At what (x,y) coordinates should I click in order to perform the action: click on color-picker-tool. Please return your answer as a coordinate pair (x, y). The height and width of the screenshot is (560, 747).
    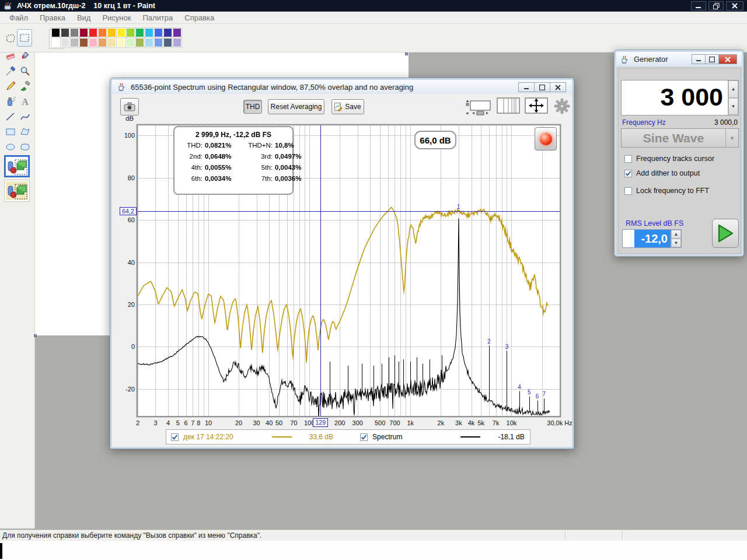
    Looking at the image, I should click on (11, 71).